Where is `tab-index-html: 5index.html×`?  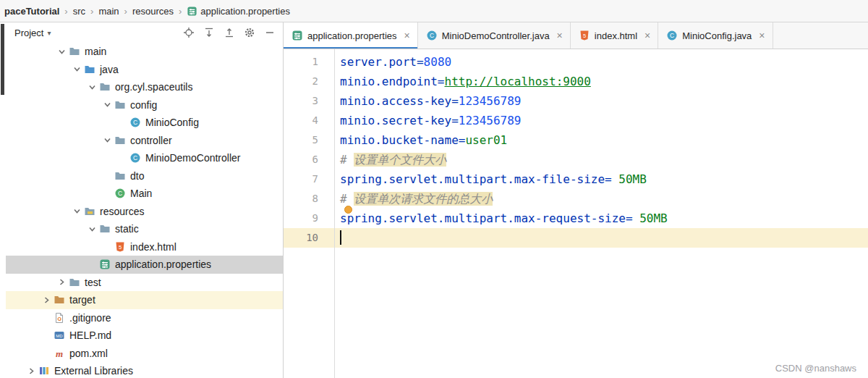 tab-index-html: 5index.html× is located at coordinates (615, 35).